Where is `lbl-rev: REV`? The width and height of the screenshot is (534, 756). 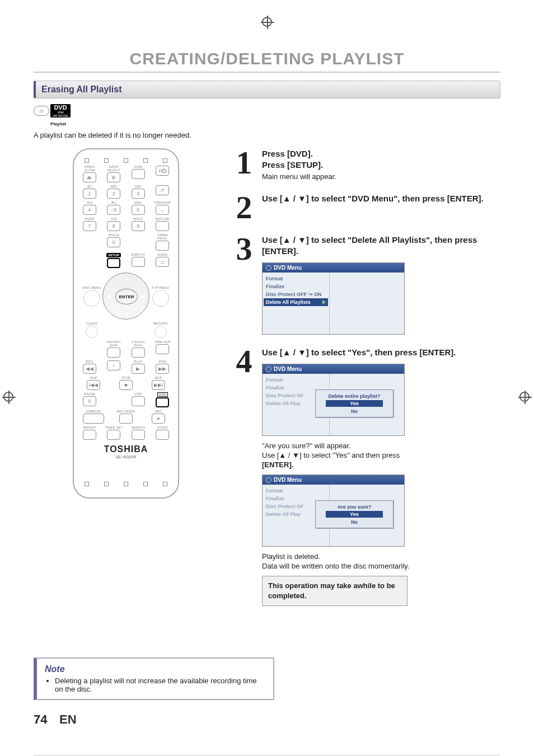 lbl-rev: REV is located at coordinates (90, 361).